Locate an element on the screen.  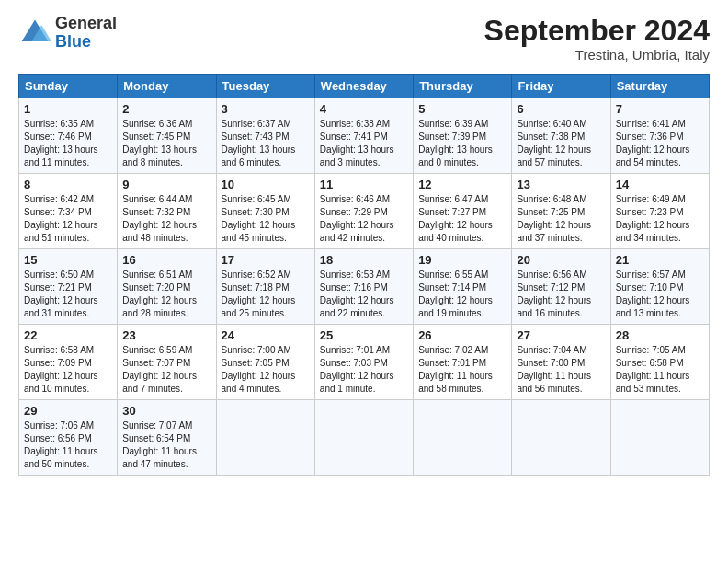
day-8: 8 Sunrise: 6:42 AMSunset: 7:34 PMDayligh… is located at coordinates (68, 212).